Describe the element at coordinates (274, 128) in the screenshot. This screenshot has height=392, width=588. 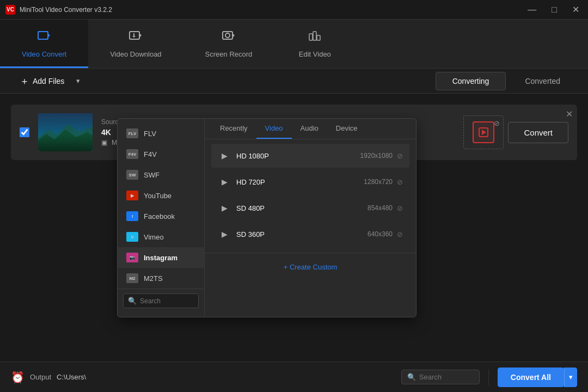
I see `format-tab-video: Video` at that location.